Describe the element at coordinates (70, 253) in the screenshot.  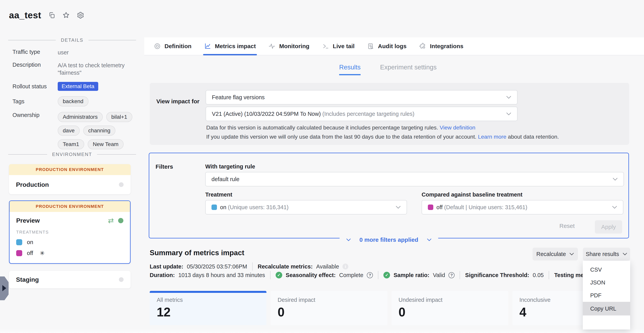
I see `treatment-item-off: off ✳` at that location.